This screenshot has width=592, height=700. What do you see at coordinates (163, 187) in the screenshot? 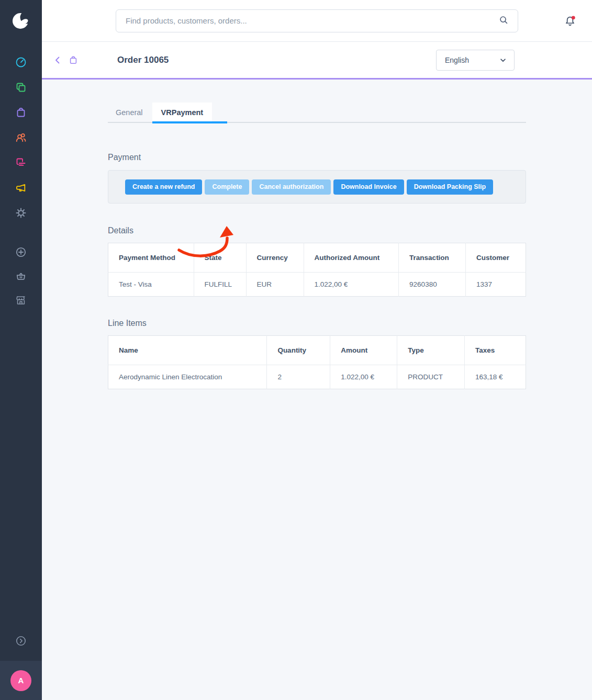
I see `create-refund-button: Create a new refund` at bounding box center [163, 187].